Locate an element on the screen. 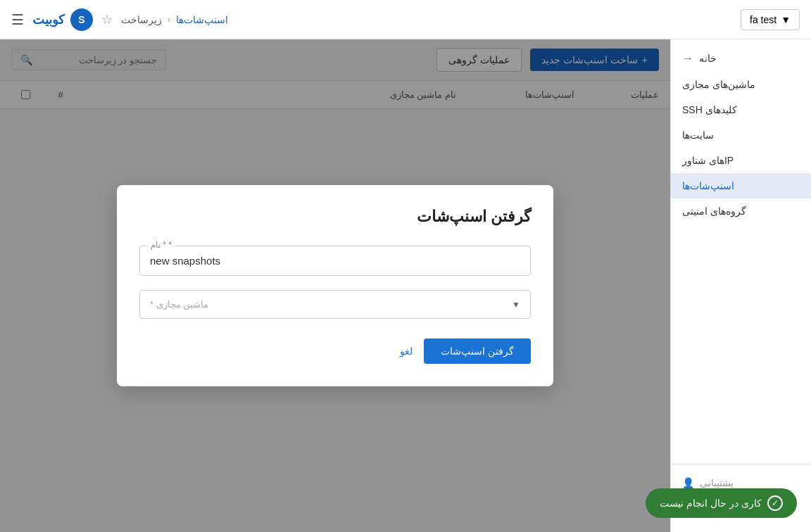  vm-select: ▼ ماشین مجازی * is located at coordinates (335, 304).